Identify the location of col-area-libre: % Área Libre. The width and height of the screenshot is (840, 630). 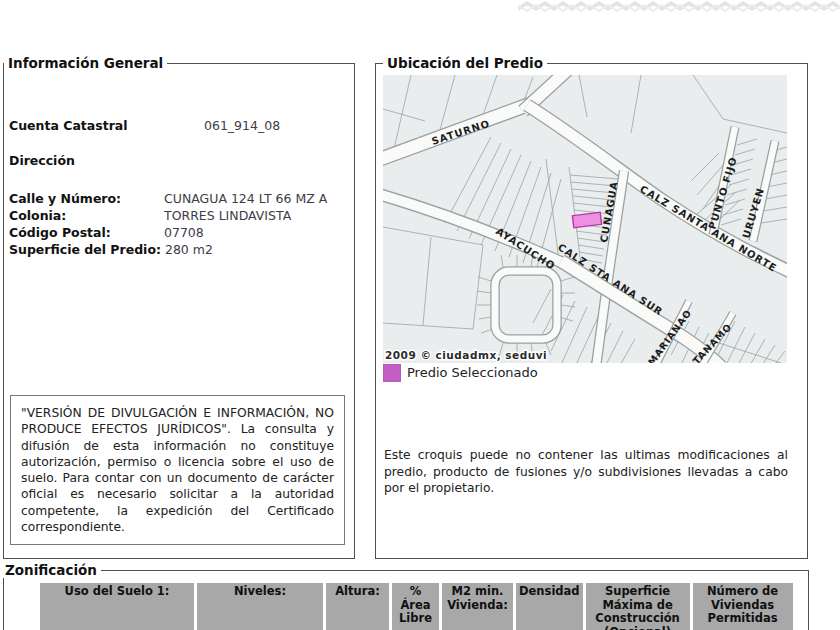
(416, 606).